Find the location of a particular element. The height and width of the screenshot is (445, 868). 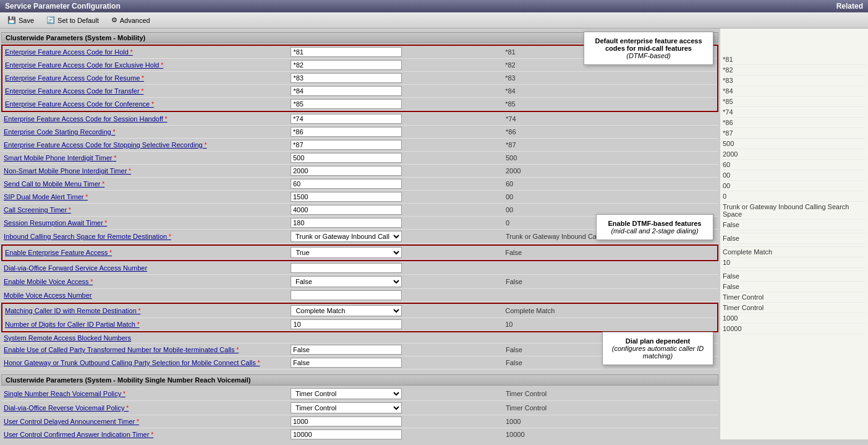

param-label-text: Matching Caller ID with Remote Destinati… is located at coordinates (70, 311).